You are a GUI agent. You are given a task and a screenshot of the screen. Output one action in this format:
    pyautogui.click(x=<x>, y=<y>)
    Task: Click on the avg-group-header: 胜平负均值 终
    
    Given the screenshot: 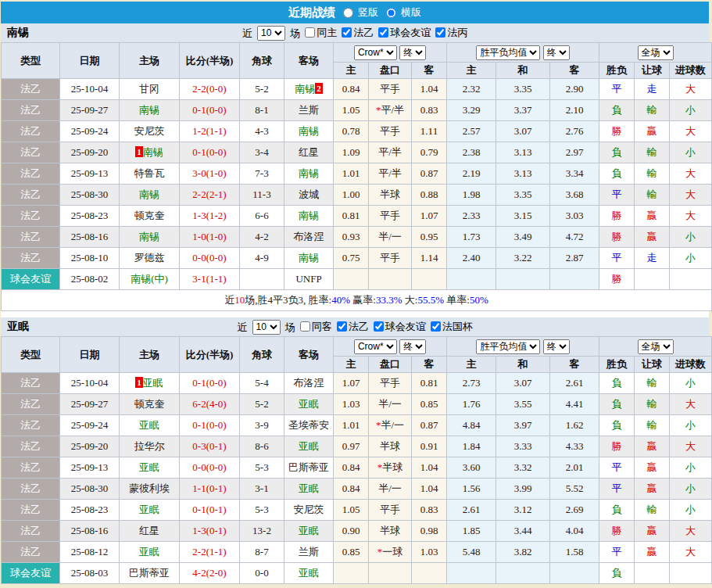 What is the action you would take?
    pyautogui.click(x=524, y=347)
    